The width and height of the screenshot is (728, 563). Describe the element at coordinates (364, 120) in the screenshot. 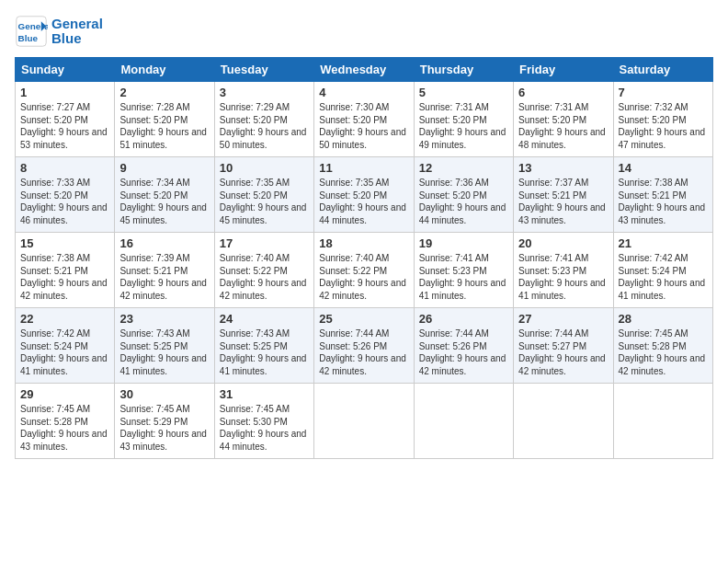

I see `week-row-1: 1Sunrise: 7:27 AMSunset: 5:20 PMDaylight…` at that location.